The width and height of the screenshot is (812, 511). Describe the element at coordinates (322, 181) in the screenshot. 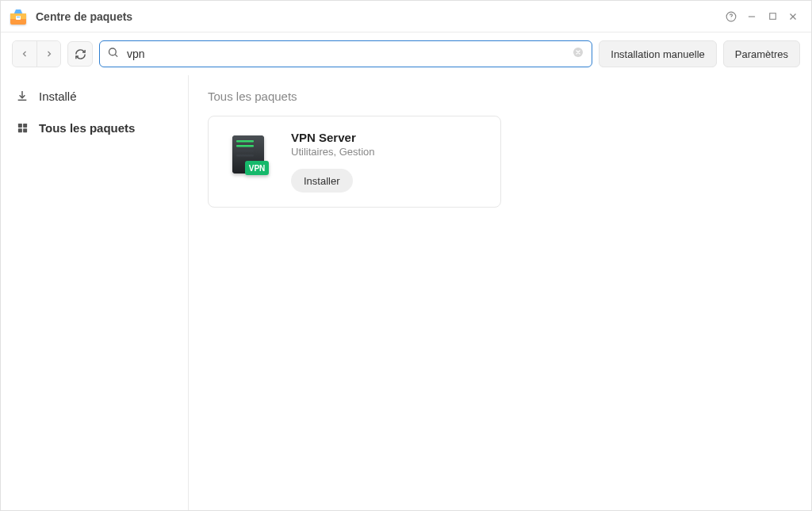

I see `install-button: Installer` at that location.